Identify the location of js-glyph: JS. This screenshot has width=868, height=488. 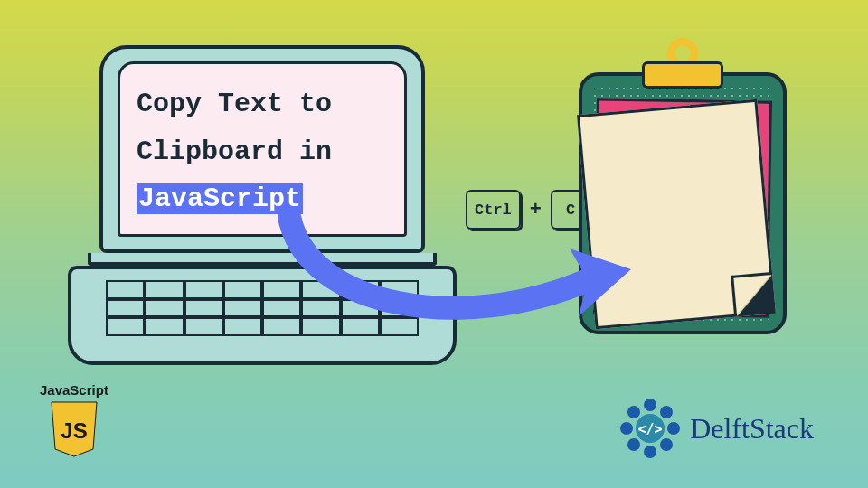
(74, 430).